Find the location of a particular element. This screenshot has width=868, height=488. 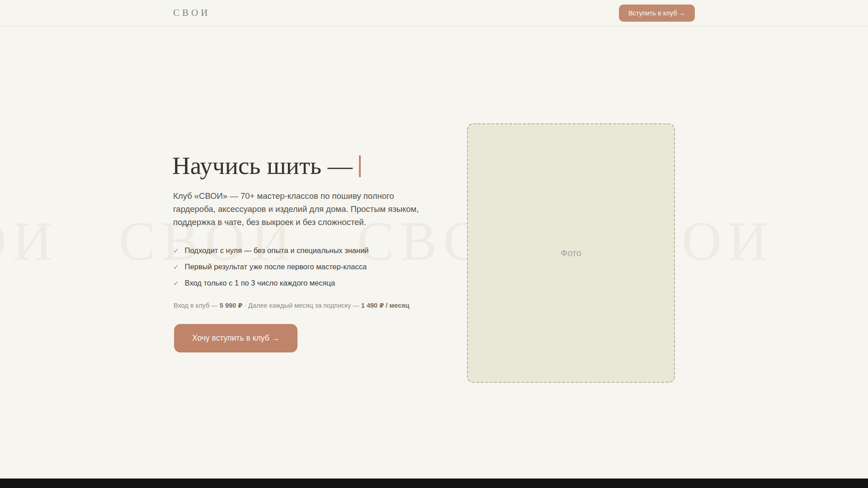

list-item-text: Первый результат уже после первого масте… is located at coordinates (276, 267).